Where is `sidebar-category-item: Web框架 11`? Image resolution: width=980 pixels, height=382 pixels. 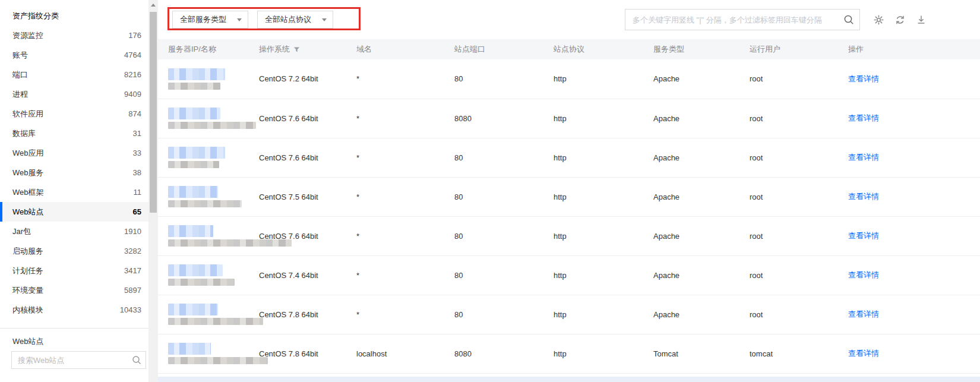 sidebar-category-item: Web框架 11 is located at coordinates (74, 192).